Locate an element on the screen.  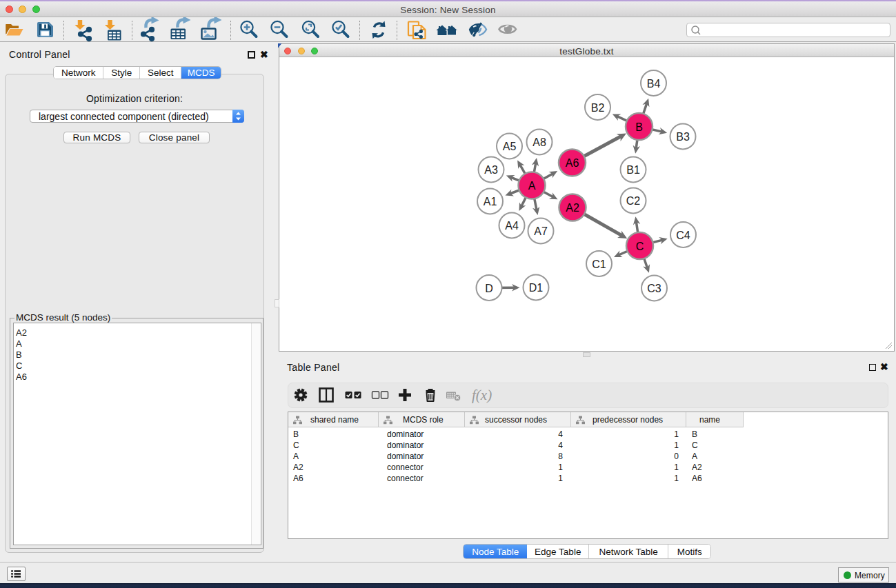
svg-text: A8 is located at coordinates (539, 142).